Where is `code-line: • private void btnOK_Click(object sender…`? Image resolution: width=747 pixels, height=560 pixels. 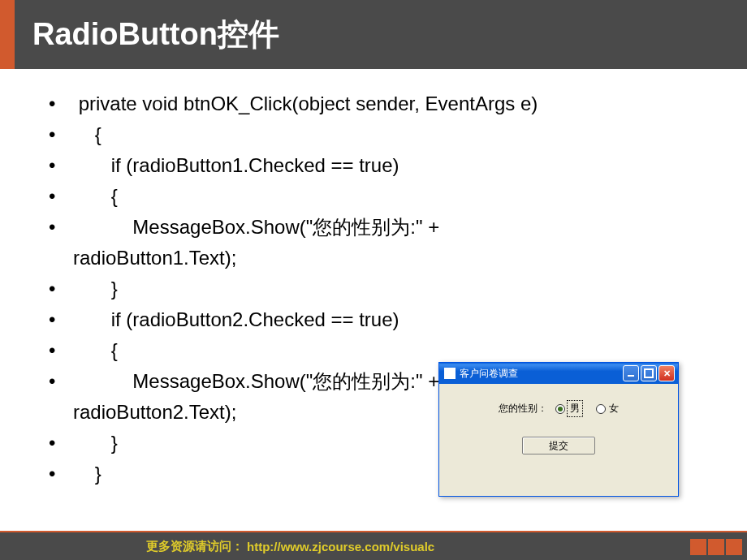
code-line: • private void btnOK_Click(object sender… is located at coordinates (382, 104).